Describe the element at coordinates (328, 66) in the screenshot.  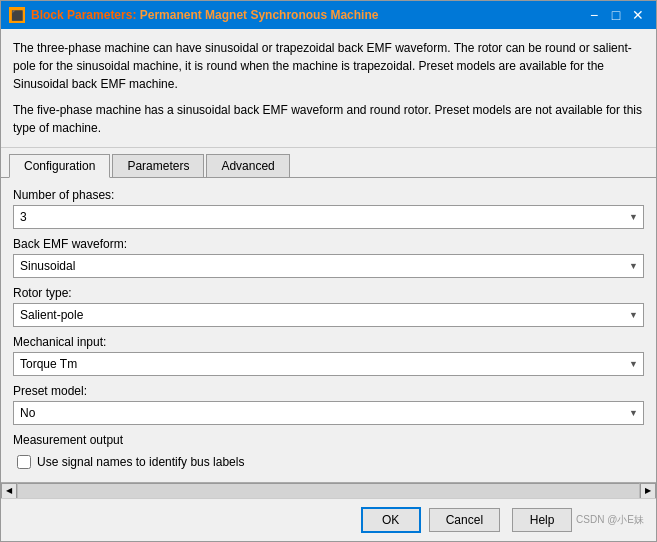
I see `description-para1: The three-phase machine can have sinusoi…` at that location.